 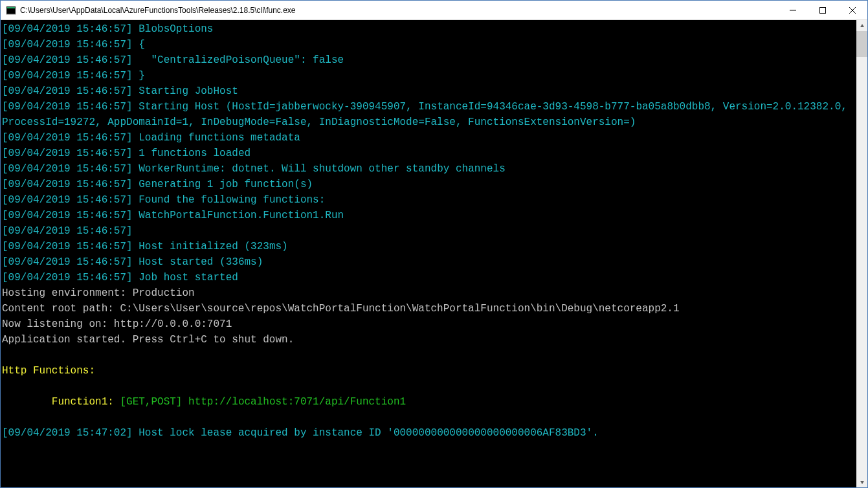 I want to click on http-methods: [GET,POST], so click(x=154, y=402).